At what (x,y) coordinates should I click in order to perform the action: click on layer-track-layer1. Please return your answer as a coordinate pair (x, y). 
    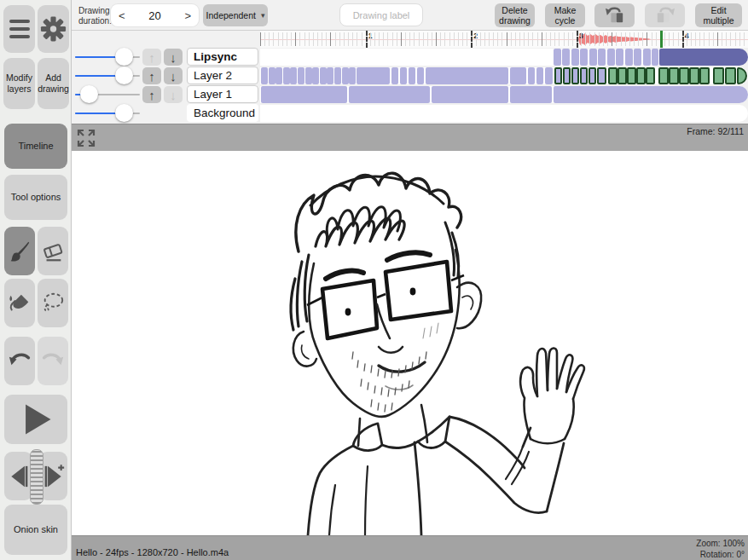
    Looking at the image, I should click on (504, 95).